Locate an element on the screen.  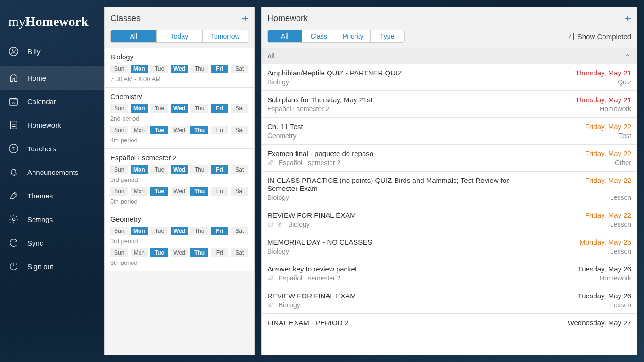
class-card: Español I semester 2SunMonTueWedThuFriSa… is located at coordinates (179, 180).